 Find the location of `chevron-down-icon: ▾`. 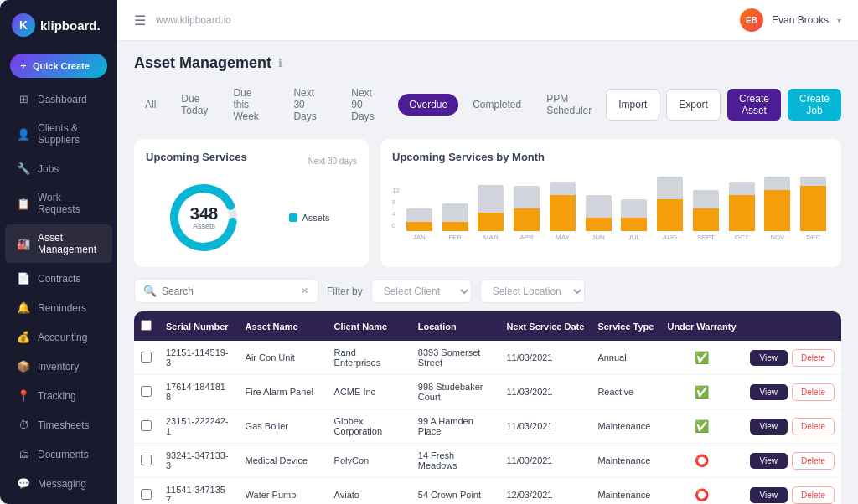

chevron-down-icon: ▾ is located at coordinates (840, 20).